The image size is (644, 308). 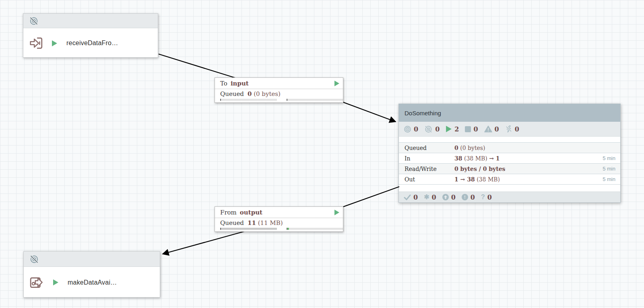 What do you see at coordinates (469, 198) in the screenshot?
I see `locally-modified-and-stale-stat: ! 0` at bounding box center [469, 198].